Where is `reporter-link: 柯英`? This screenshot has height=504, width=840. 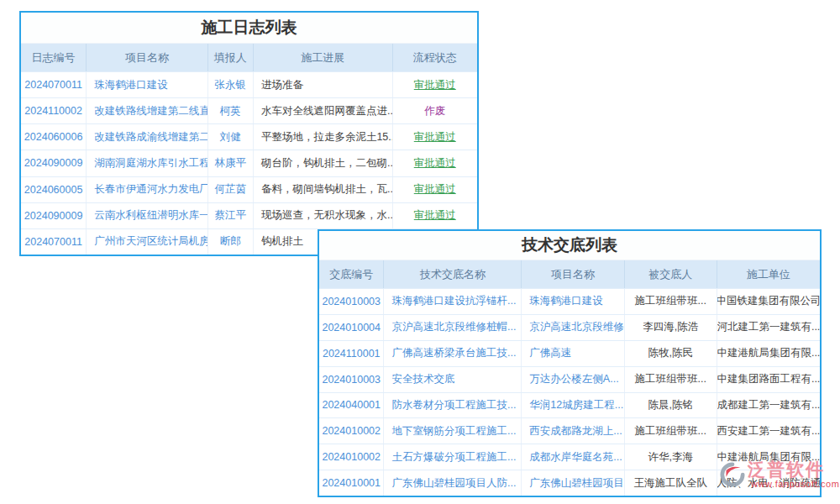 reporter-link: 柯英 is located at coordinates (231, 111).